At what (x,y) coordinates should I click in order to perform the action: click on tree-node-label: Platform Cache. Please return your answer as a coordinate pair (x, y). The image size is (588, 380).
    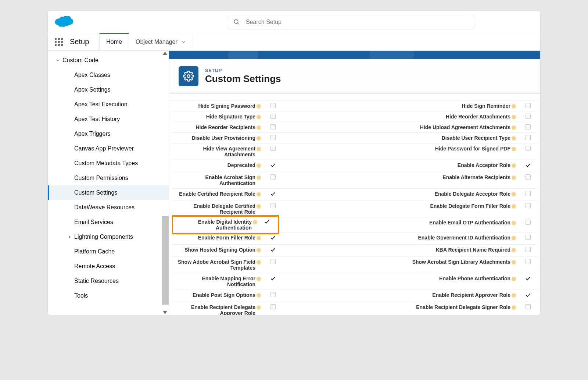
    Looking at the image, I should click on (94, 252).